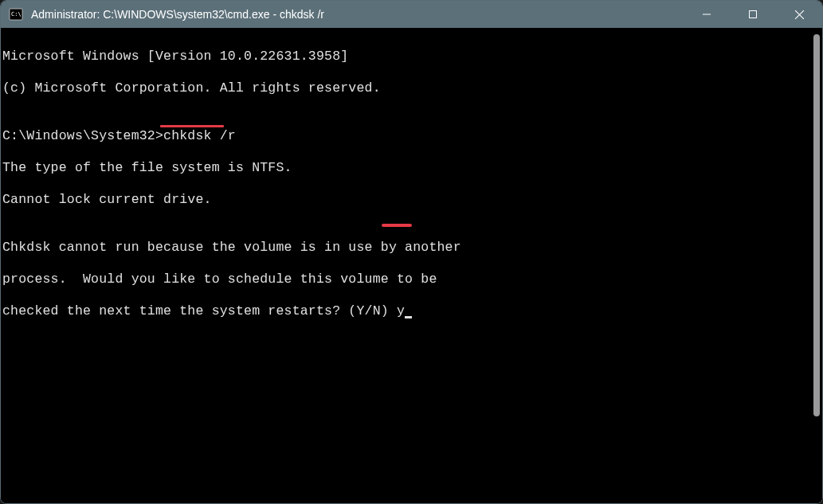  I want to click on vertical-scrollbar, so click(816, 266).